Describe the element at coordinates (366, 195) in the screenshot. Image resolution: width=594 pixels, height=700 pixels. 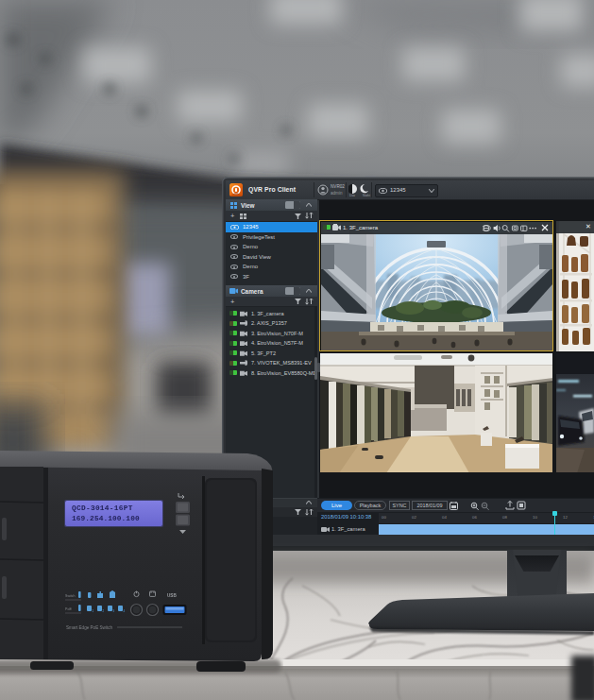
I see `svg-text: Night` at that location.